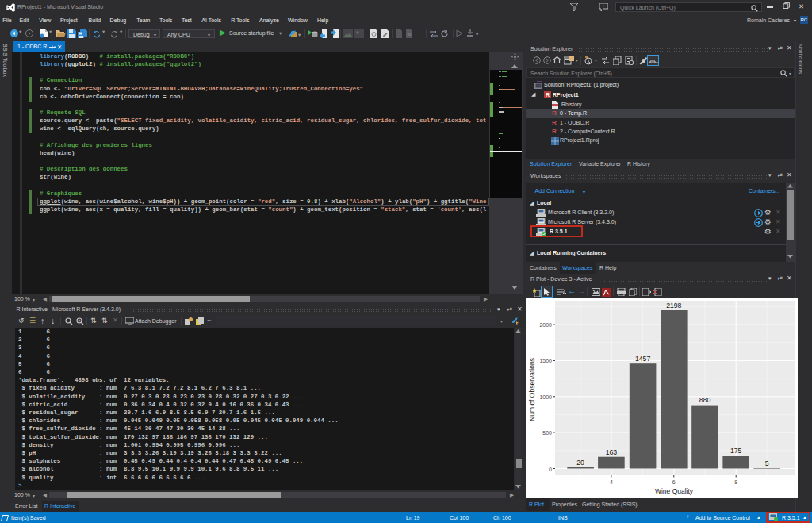 Image resolution: width=812 pixels, height=523 pixels. I want to click on svg-text: 0, so click(550, 470).